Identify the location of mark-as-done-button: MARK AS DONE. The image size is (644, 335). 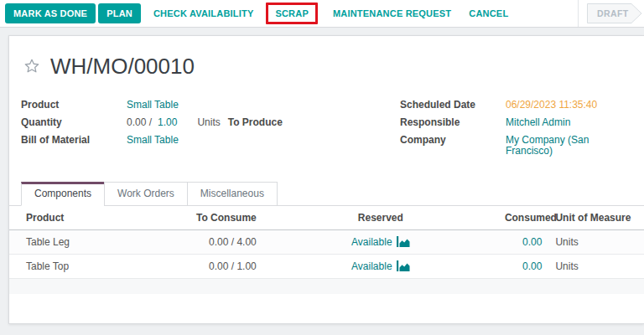
(50, 13).